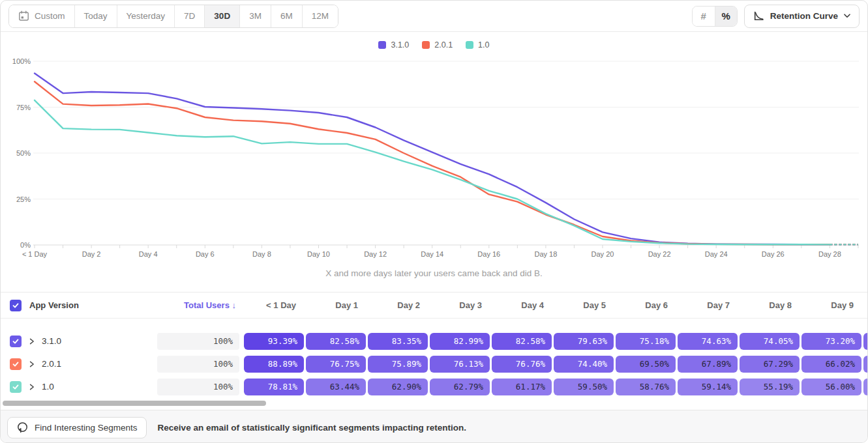 The height and width of the screenshot is (443, 868). What do you see at coordinates (318, 254) in the screenshot?
I see `x-axis-label: Day 10` at bounding box center [318, 254].